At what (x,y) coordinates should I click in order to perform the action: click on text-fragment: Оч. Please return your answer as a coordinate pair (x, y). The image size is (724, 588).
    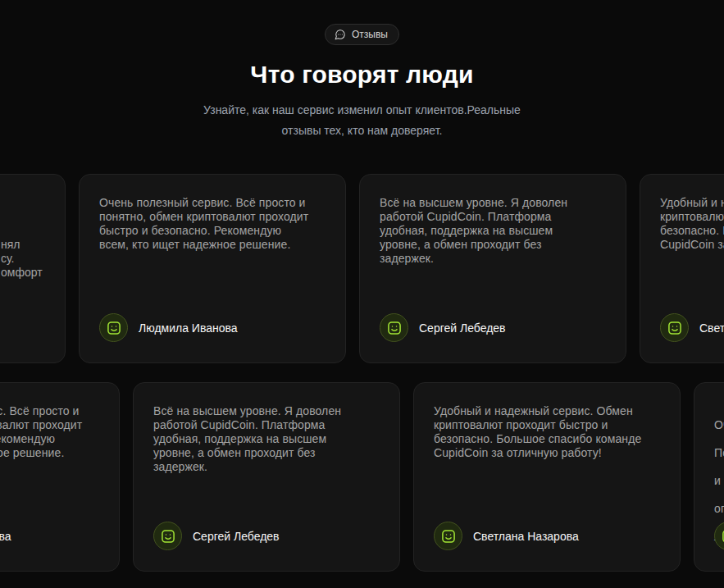
    Looking at the image, I should click on (719, 425).